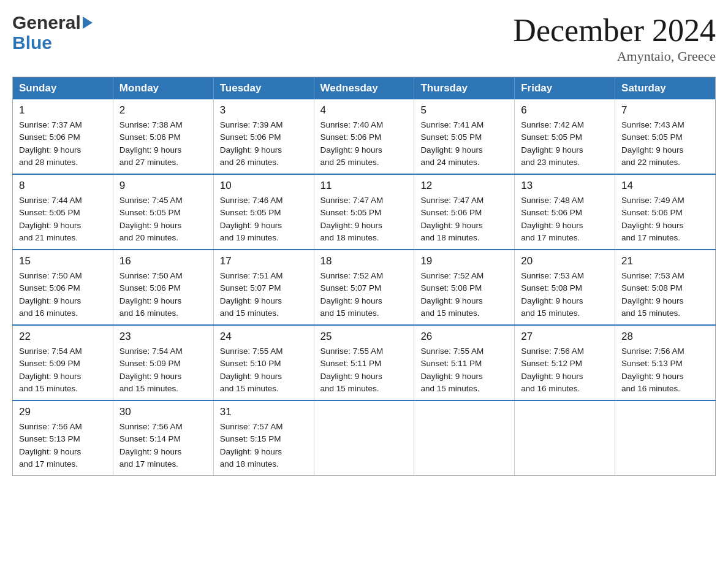 The height and width of the screenshot is (563, 728). Describe the element at coordinates (565, 137) in the screenshot. I see `calendar-cell: 6Sunrise: 7:42 AMSunset: 5:05 PMDaylight…` at that location.